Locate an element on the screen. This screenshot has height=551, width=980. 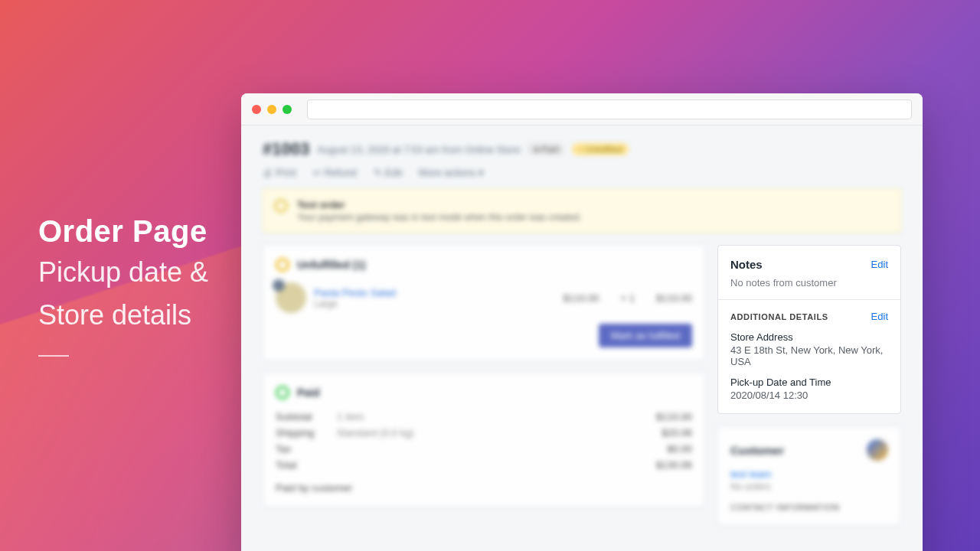
line-total: $110.00 is located at coordinates (674, 298).